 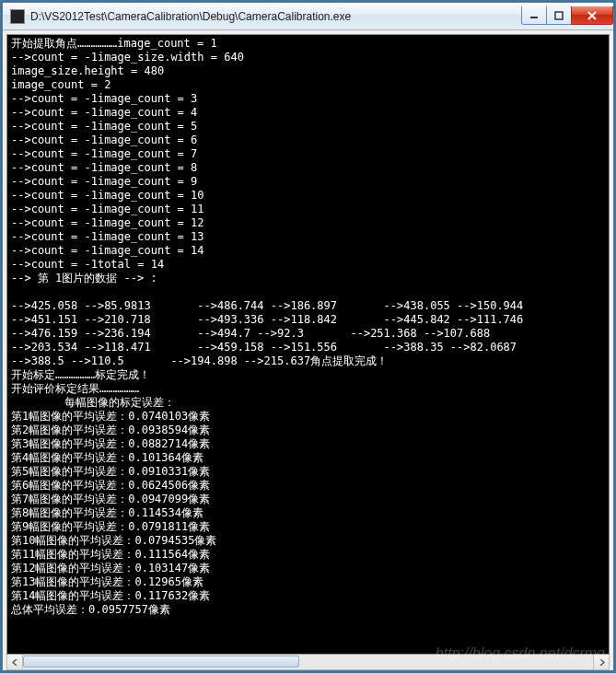 What do you see at coordinates (602, 663) in the screenshot?
I see `chevron-right-icon` at bounding box center [602, 663].